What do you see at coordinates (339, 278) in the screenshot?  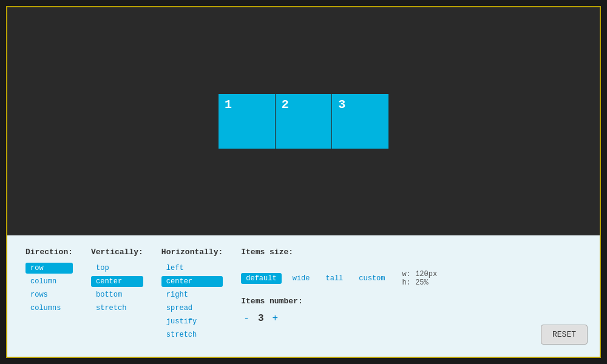 I see `items-size-row: default wide tall custom w: 120px h: 25%` at bounding box center [339, 278].